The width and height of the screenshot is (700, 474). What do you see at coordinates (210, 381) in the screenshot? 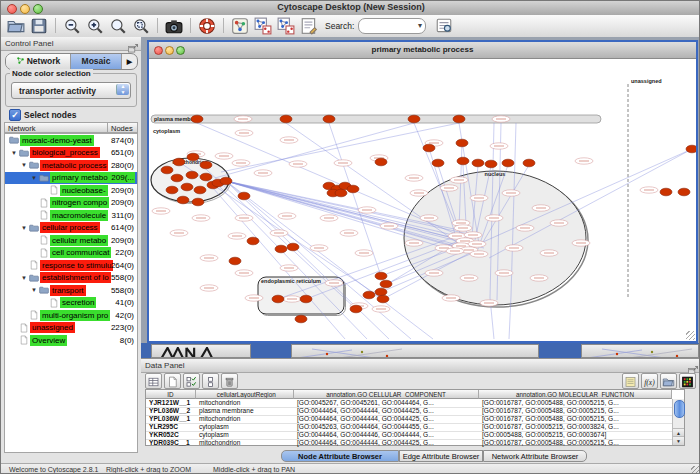
I see `unselect-attributes-button` at bounding box center [210, 381].